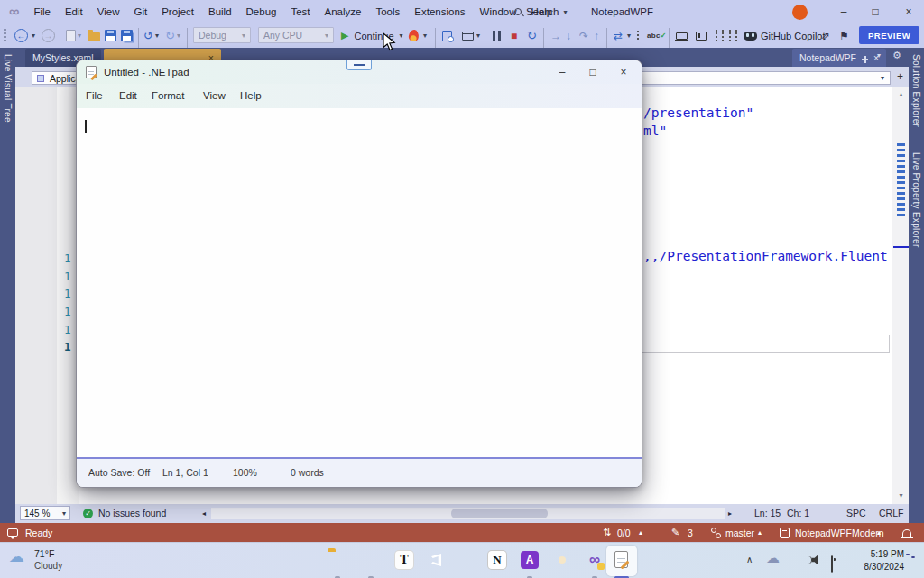 The width and height of the screenshot is (924, 578). Describe the element at coordinates (179, 36) in the screenshot. I see `redo-dropdown-icon: ▾` at that location.